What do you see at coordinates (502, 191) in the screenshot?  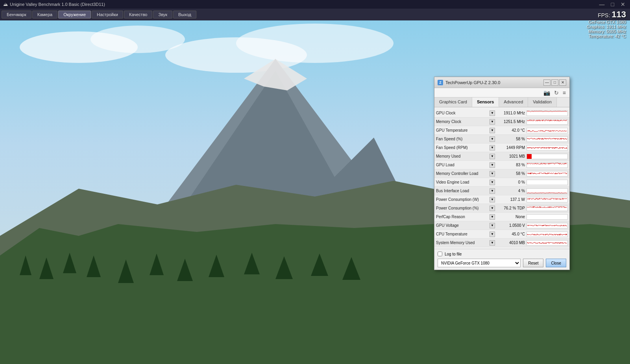 I see `sensor-row: Bus Interface Load▼4 %` at bounding box center [502, 191].